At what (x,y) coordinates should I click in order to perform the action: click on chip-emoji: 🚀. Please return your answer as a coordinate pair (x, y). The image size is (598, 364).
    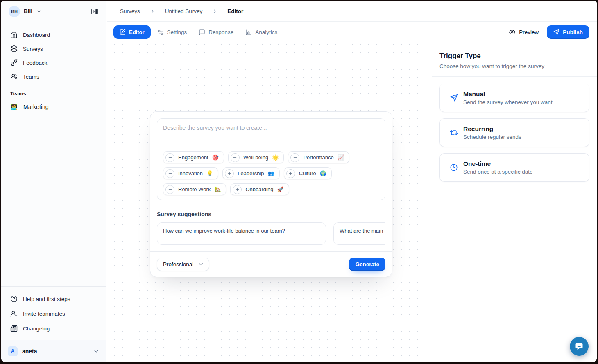
    Looking at the image, I should click on (280, 189).